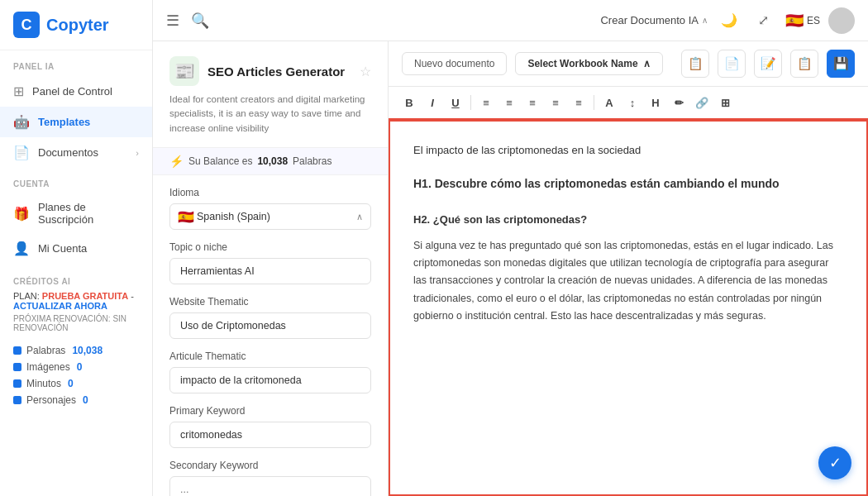 The image size is (868, 496). Describe the element at coordinates (804, 64) in the screenshot. I see `share-button: 📋` at that location.